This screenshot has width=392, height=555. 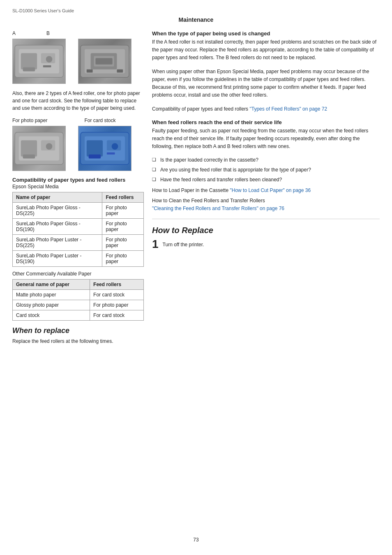 What do you see at coordinates (190, 190) in the screenshot?
I see `cassette-link-prefix: How to Load Paper in the Cassette` at bounding box center [190, 190].